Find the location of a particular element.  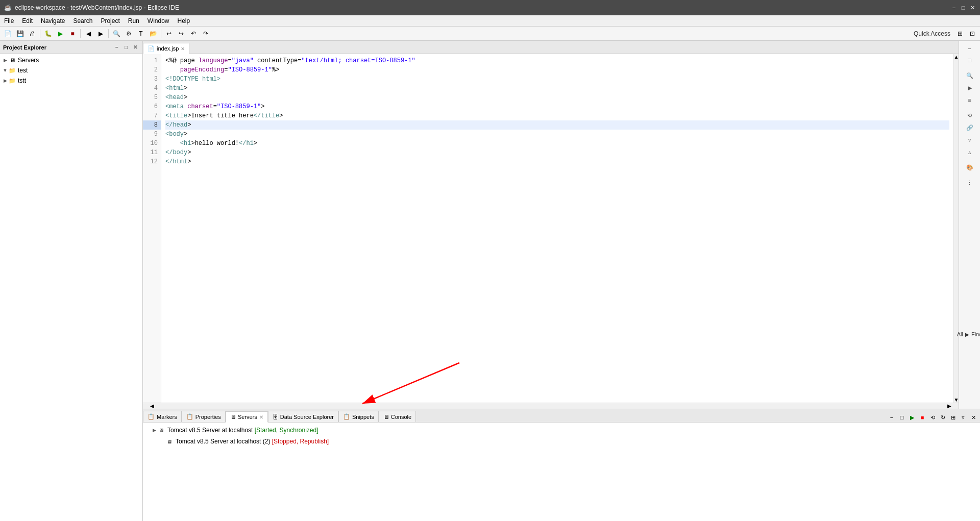

find-all-label: All is located at coordinates (960, 334).